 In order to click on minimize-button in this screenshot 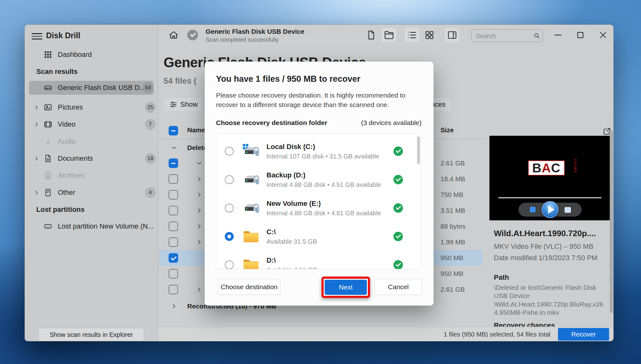, I will do `click(558, 35)`.